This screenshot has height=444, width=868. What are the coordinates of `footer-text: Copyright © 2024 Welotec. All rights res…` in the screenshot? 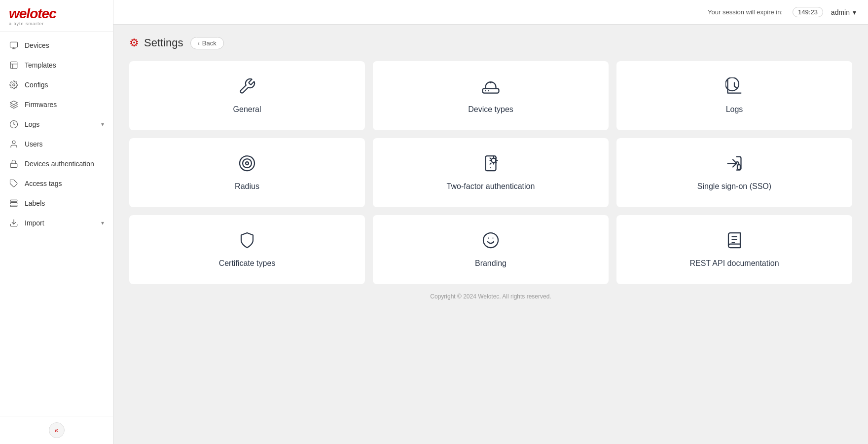 It's located at (490, 296).